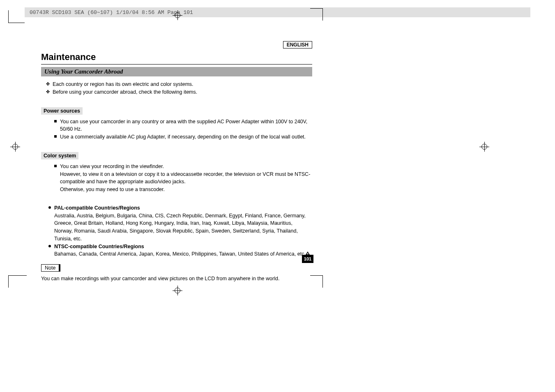  Describe the element at coordinates (99, 247) in the screenshot. I see `region-label: NTSC-compatible Countries/Regions` at that location.